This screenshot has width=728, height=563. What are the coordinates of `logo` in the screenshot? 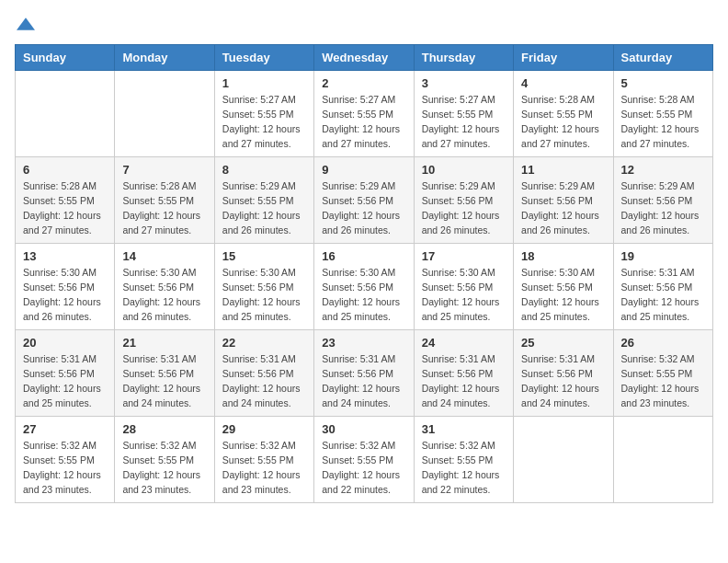 It's located at (25, 24).